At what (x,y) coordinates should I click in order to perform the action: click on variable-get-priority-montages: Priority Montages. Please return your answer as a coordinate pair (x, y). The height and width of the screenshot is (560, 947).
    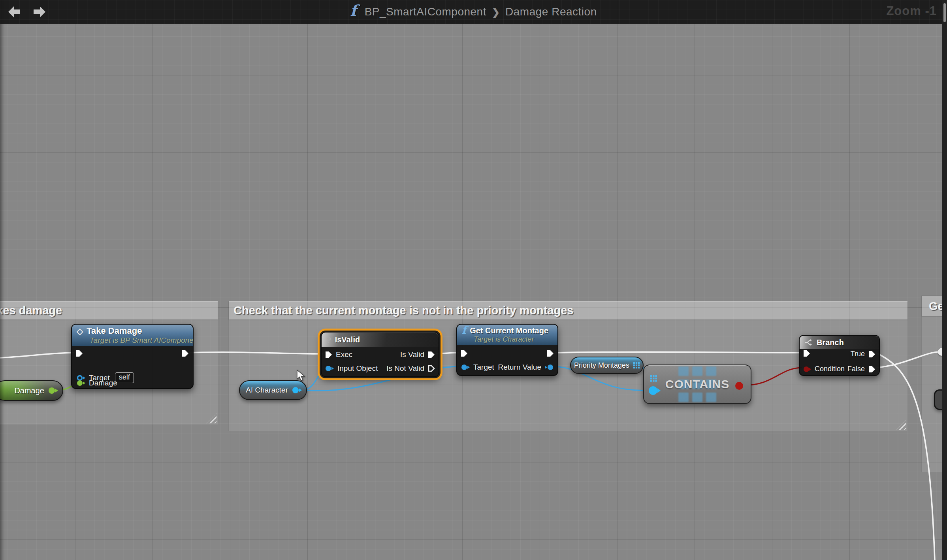
    Looking at the image, I should click on (607, 365).